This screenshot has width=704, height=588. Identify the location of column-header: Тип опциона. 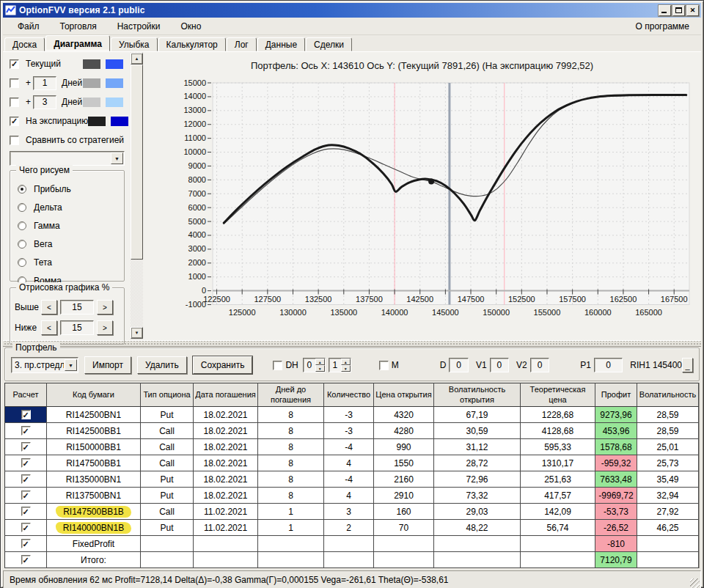
(167, 395).